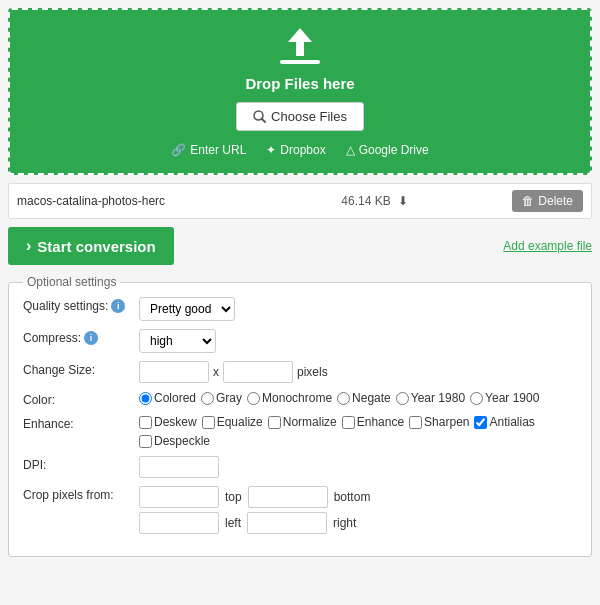  I want to click on color-colored-radio, so click(146, 398).